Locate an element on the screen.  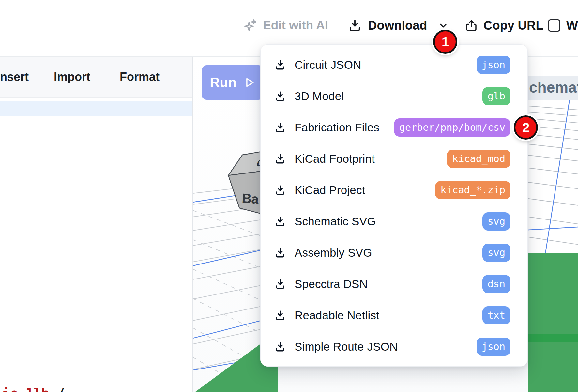
download-menu-item-label: Readable Netlist is located at coordinates (337, 315).